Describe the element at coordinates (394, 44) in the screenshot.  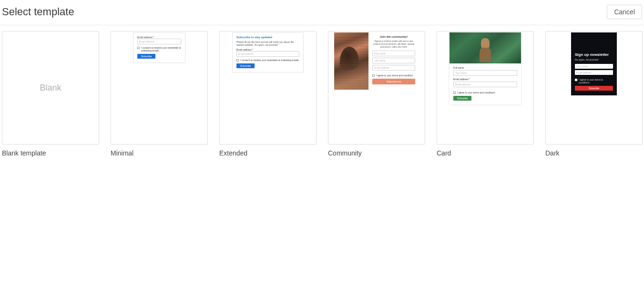
I see `preview-desc: Signup to receive emails with join to ne…` at that location.